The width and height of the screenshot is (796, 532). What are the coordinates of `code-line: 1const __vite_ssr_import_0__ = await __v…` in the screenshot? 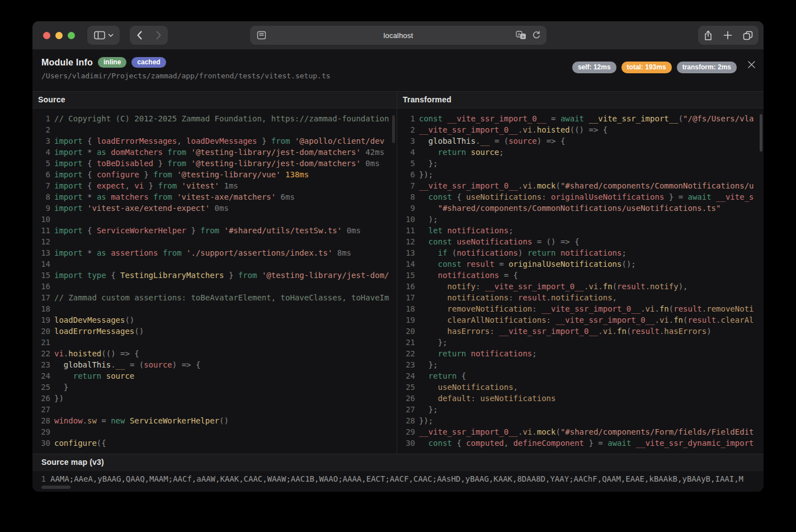 It's located at (581, 119).